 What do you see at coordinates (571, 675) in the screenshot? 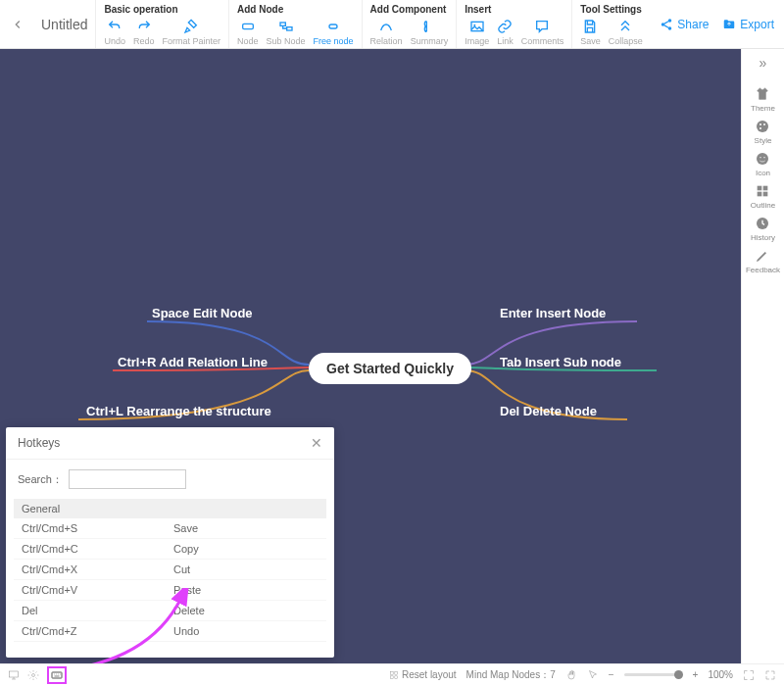
I see `hand-tool-icon` at bounding box center [571, 675].